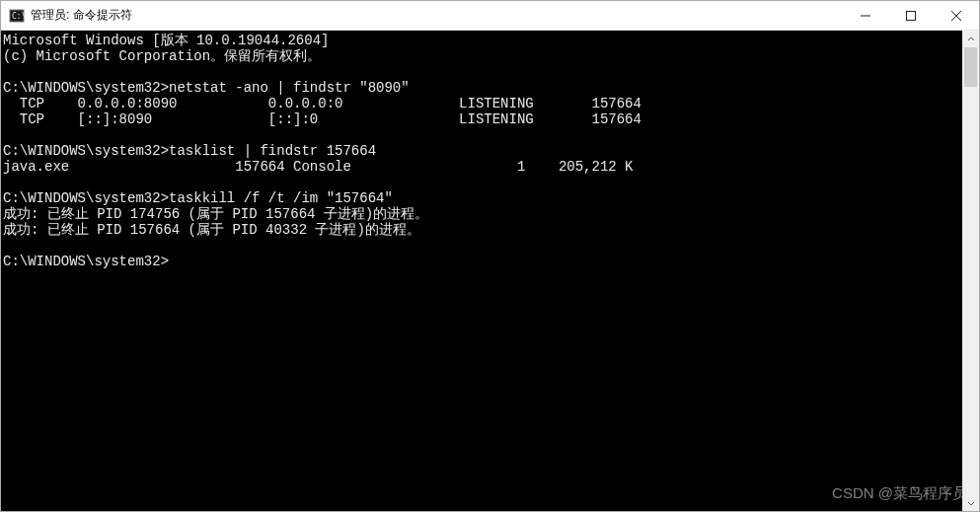  I want to click on terminal-line: C:\WINDOWS\system32>taskkill /f /t /im "…, so click(483, 198).